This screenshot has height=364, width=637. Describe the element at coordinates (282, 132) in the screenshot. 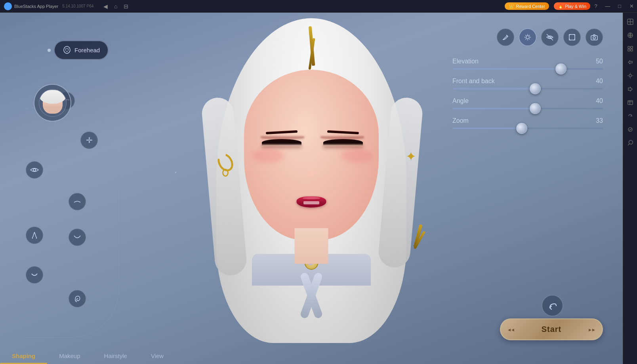

I see `eyebrow-left` at that location.